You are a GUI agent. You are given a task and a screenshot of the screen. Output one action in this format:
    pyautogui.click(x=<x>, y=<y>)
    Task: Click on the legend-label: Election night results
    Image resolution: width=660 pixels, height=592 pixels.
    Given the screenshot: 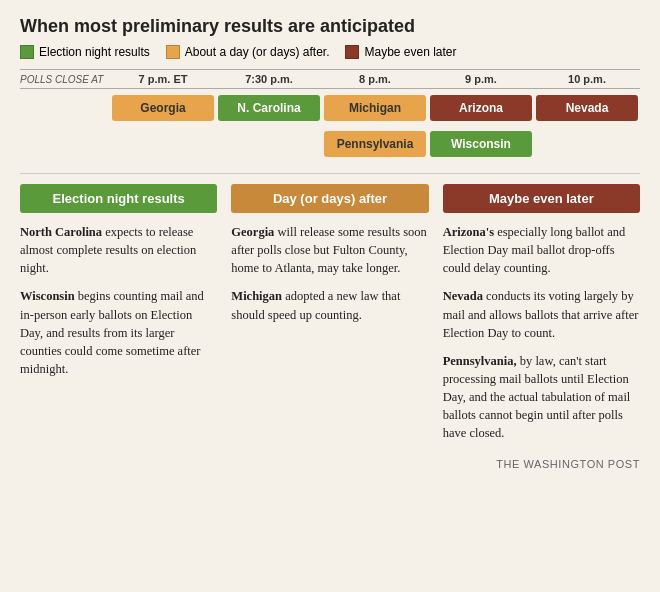 What is the action you would take?
    pyautogui.click(x=94, y=52)
    